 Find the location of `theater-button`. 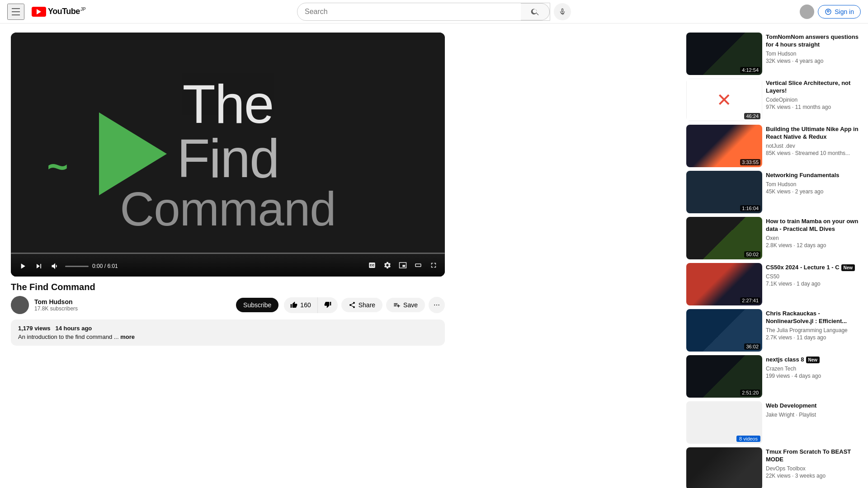

theater-button is located at coordinates (418, 266).